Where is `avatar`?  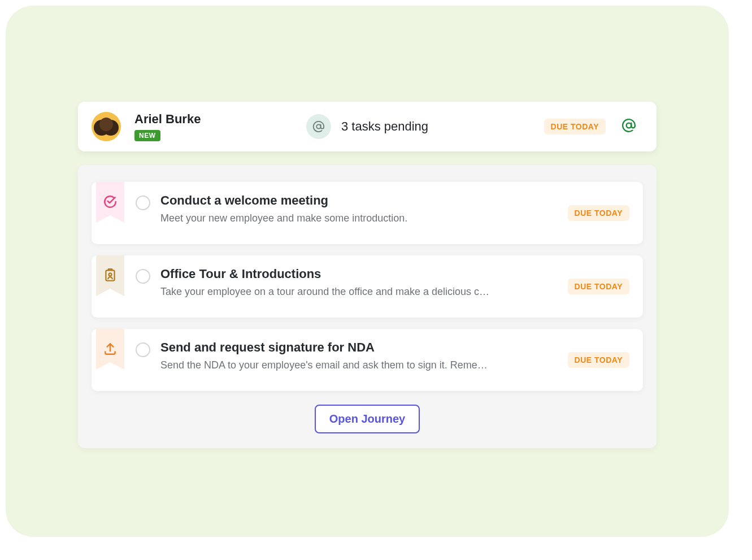
avatar is located at coordinates (106, 127).